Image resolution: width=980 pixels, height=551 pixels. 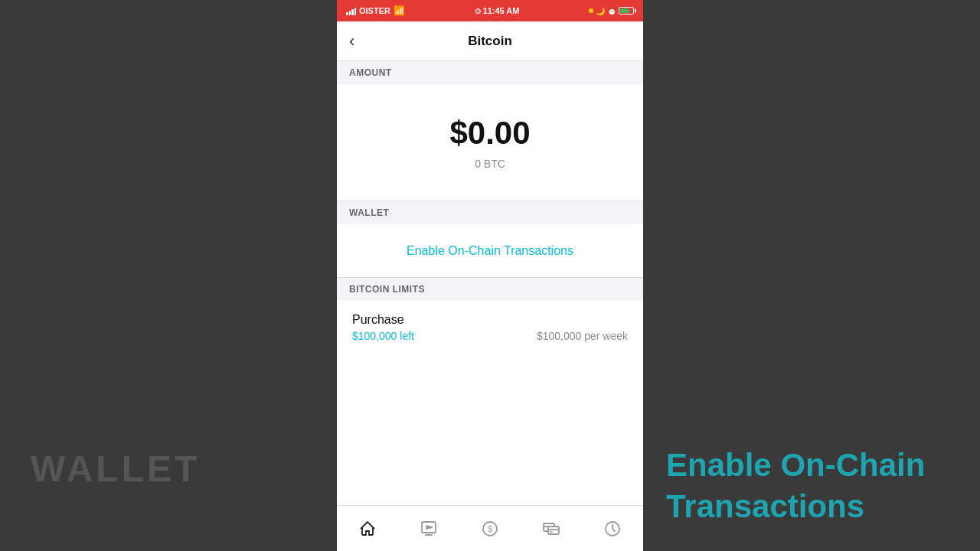 I want to click on dollar-icon: $, so click(x=490, y=529).